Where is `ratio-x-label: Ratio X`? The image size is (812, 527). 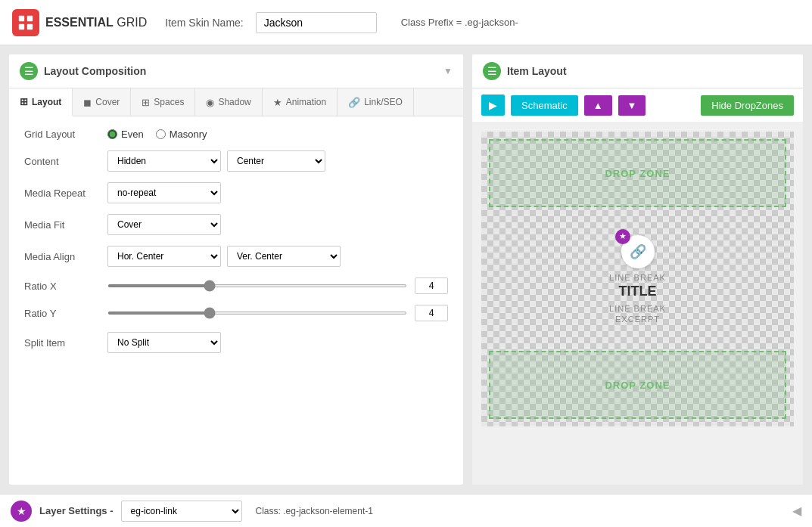
ratio-x-label: Ratio X is located at coordinates (66, 286).